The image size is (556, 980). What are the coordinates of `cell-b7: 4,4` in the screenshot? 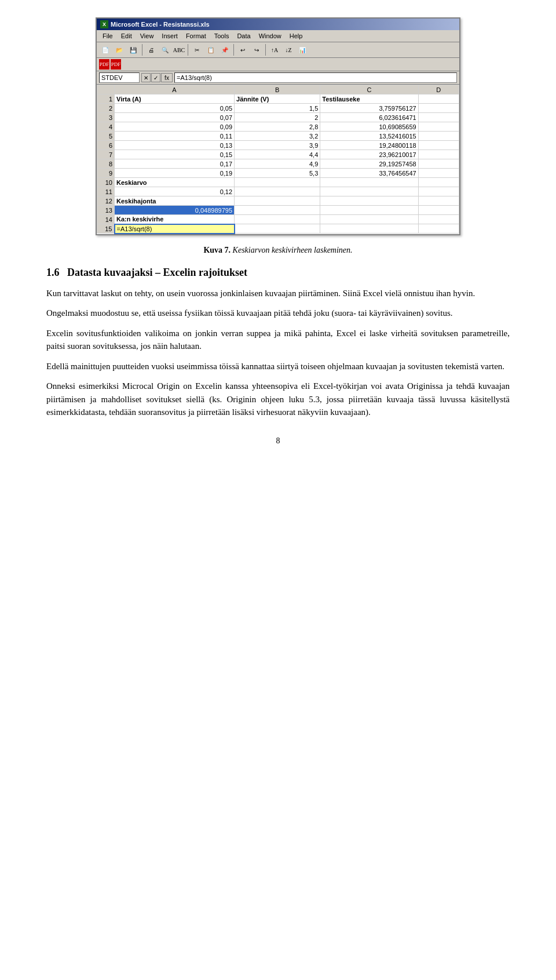 It's located at (277, 155).